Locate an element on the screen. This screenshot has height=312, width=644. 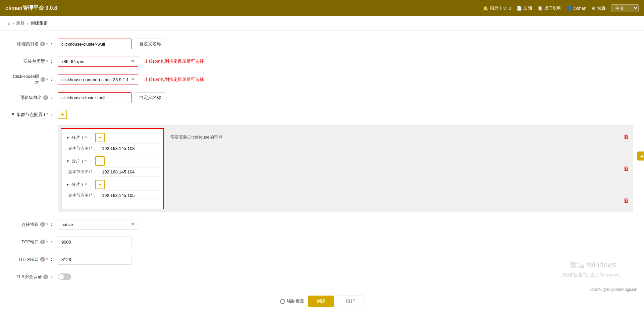
physical-cluster-control: 自定义名称 is located at coordinates (111, 44).